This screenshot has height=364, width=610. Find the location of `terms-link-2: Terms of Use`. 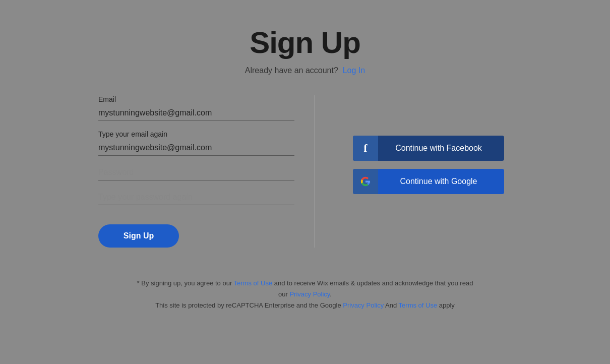

terms-link-2: Terms of Use is located at coordinates (418, 306).